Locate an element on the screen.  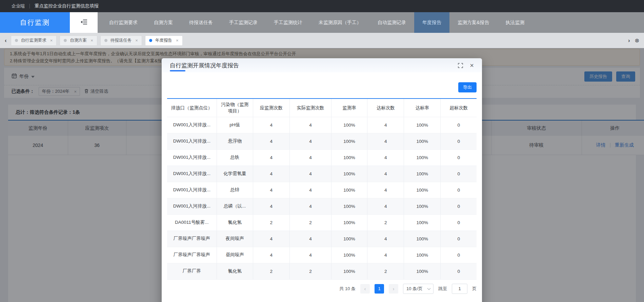
tabs-scroll-left-icon: ‹ is located at coordinates (6, 41).